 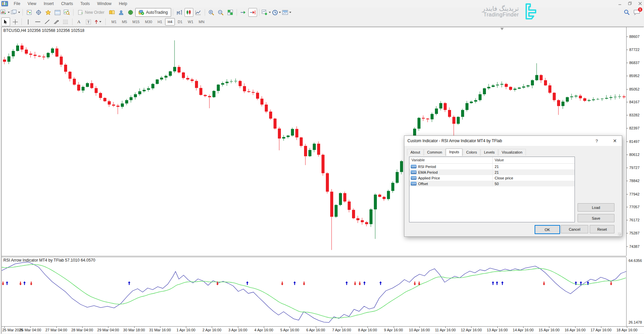 I want to click on fibonacci-button, so click(x=66, y=22).